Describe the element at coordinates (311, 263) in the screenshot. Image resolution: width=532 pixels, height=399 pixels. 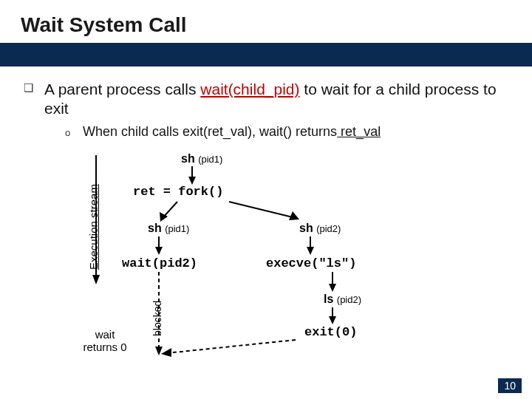
I see `node-execve: execve("ls")` at that location.